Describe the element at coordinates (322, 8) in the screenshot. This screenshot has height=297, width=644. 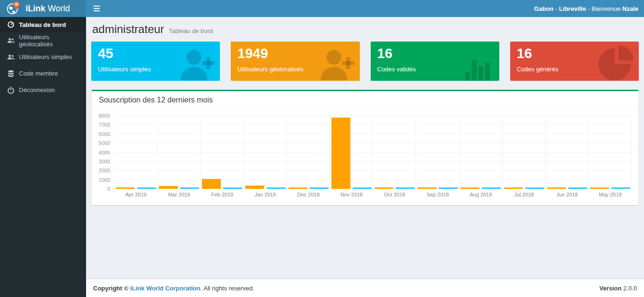
I see `top-navbar: $ iLink World Gabon - Libreville - Bienv…` at that location.